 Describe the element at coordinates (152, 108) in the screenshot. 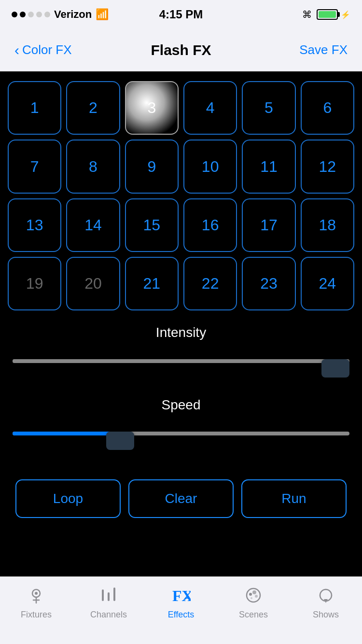

I see `grid-cell-3: 3` at that location.